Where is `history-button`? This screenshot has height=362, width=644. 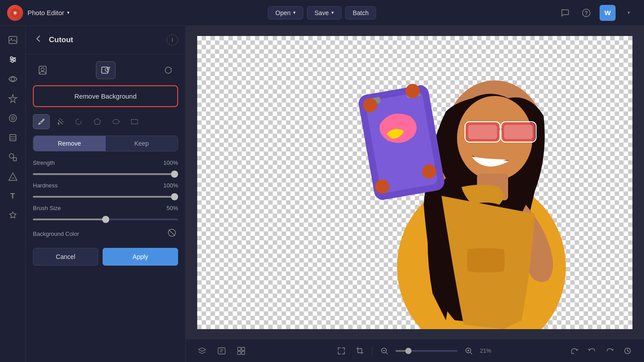
history-button is located at coordinates (628, 351).